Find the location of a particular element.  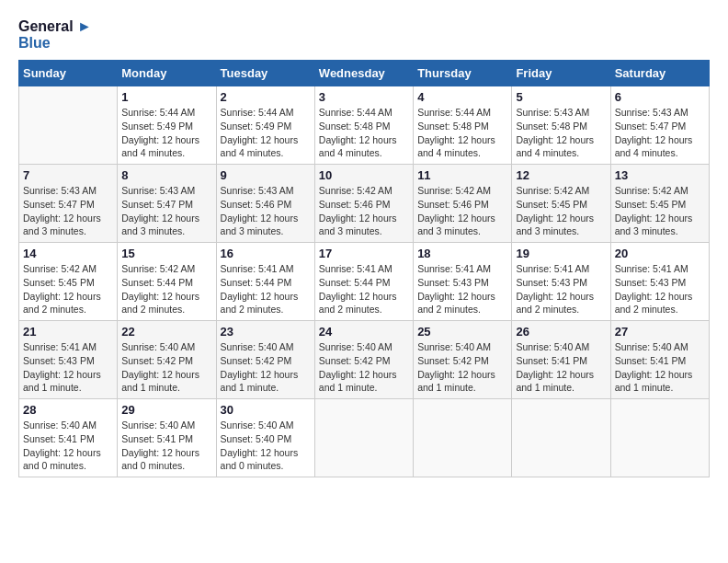

calendar-cell: 25Sunrise: 5:40 AM Sunset: 5:42 PM Dayli… is located at coordinates (463, 361).